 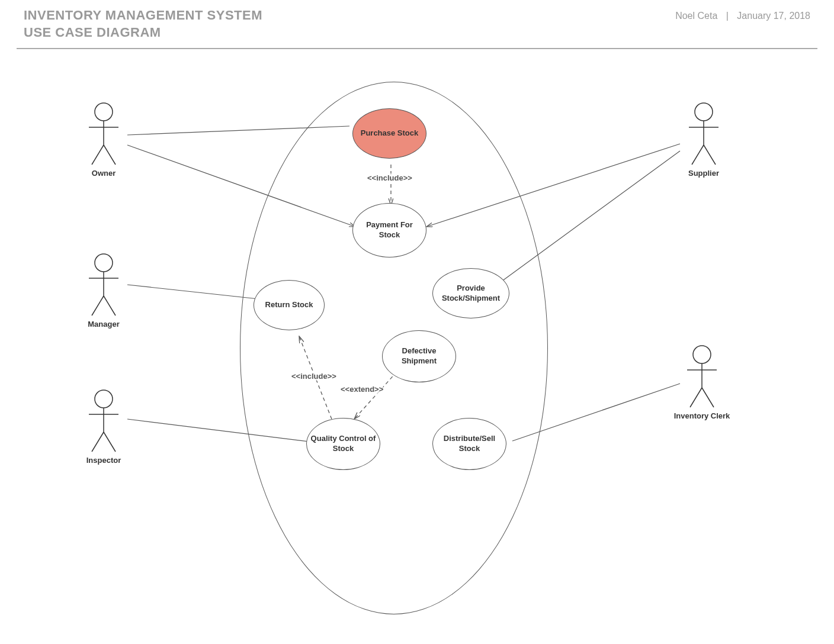 What do you see at coordinates (362, 389) in the screenshot?
I see `rel-extend-1: <<extend>>` at bounding box center [362, 389].